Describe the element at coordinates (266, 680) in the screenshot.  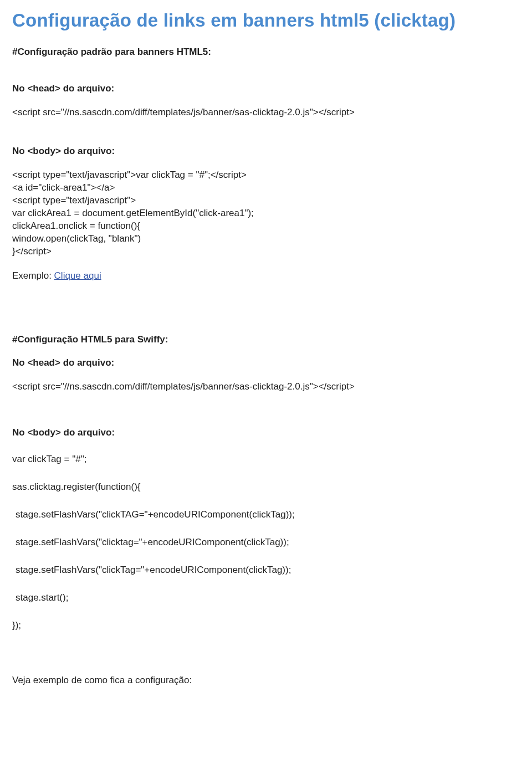
I see `section2-footer: Veja exemplo de como fica a configuração…` at that location.